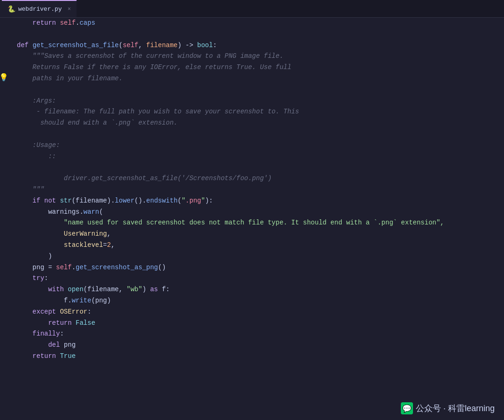 This screenshot has height=420, width=504. What do you see at coordinates (252, 68) in the screenshot?
I see `code-line: Returns False if there is any IOError, e…` at bounding box center [252, 68].